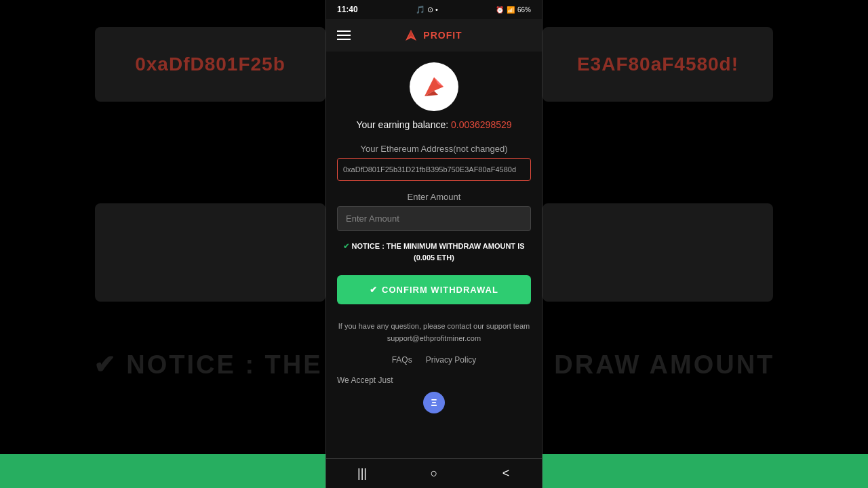 Image resolution: width=868 pixels, height=488 pixels. What do you see at coordinates (506, 473) in the screenshot?
I see `nav-back-icon: <` at bounding box center [506, 473].